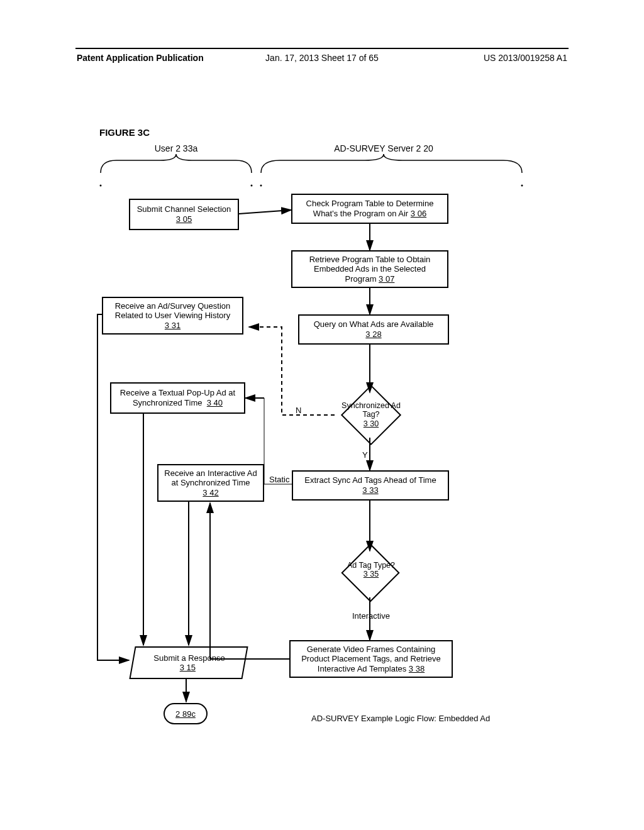  I want to click on box-text: Submit a Response, so click(190, 658).